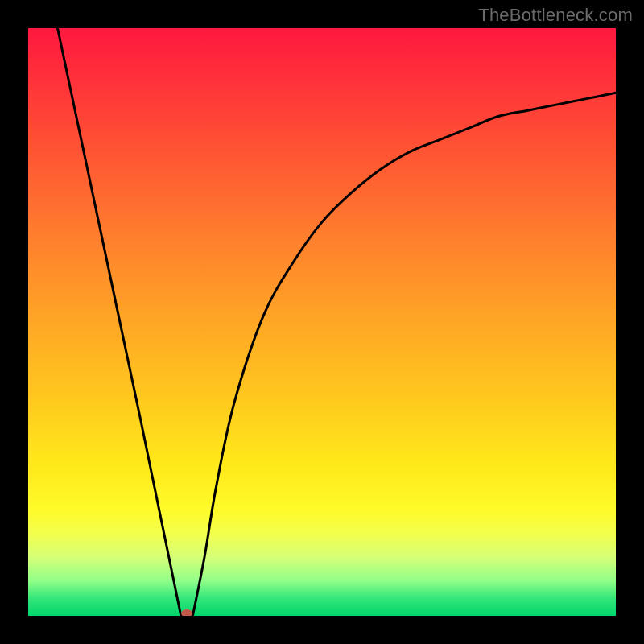 This screenshot has width=644, height=644. What do you see at coordinates (555, 15) in the screenshot?
I see `watermark-text: TheBottleneck.com` at bounding box center [555, 15].